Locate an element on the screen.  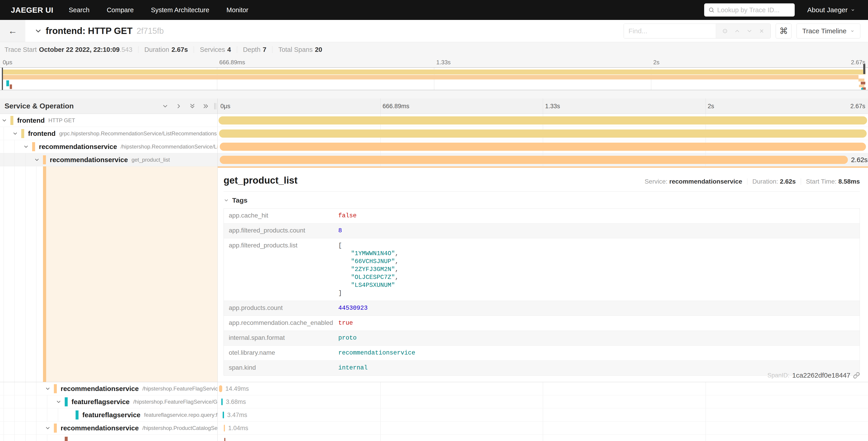
tag-row: otel.library.namerecommendationservice is located at coordinates (542, 353).